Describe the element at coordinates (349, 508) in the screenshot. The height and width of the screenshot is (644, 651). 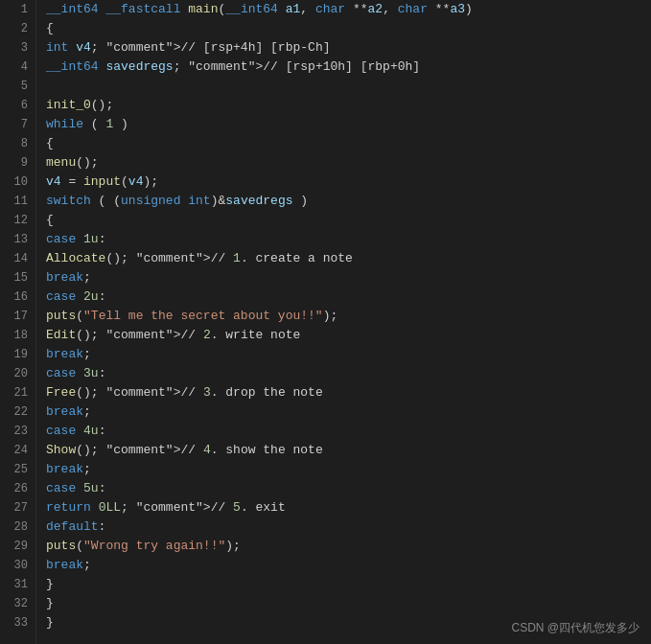
I see `code-line: return 0LL; "comment">// 5. exit` at that location.